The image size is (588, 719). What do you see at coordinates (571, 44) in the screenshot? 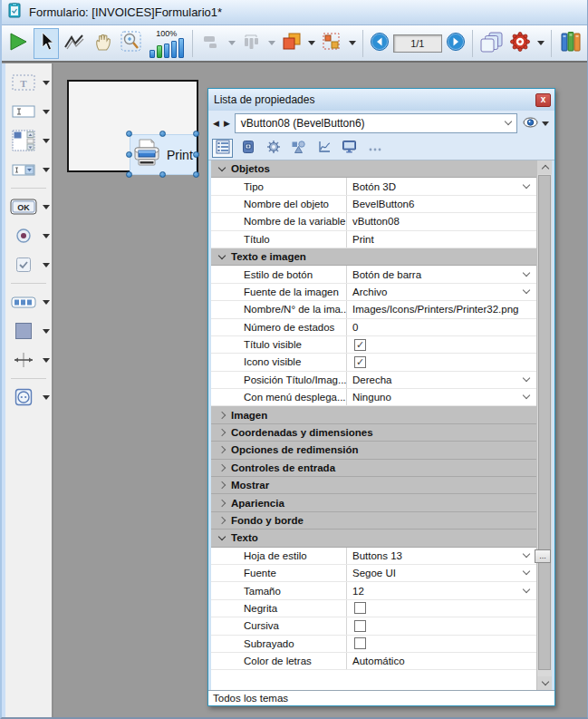
I see `explorer-button` at bounding box center [571, 44].